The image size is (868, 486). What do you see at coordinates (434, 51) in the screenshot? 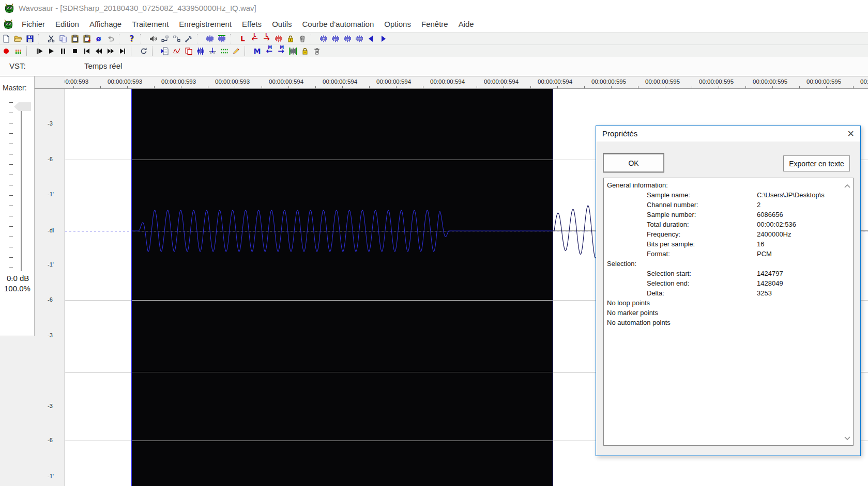
I see `transport-toolbar: M←M→M` at bounding box center [434, 51].